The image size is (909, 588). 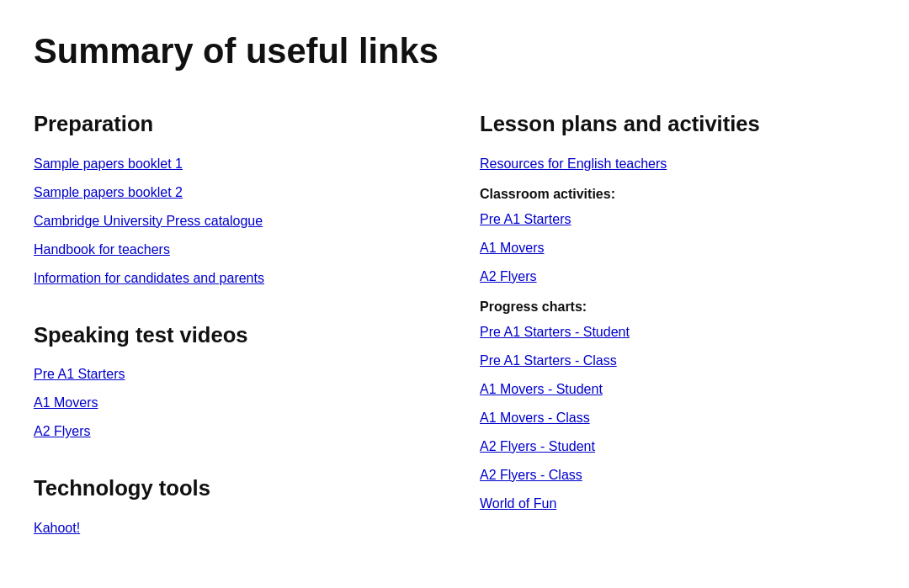 What do you see at coordinates (231, 221) in the screenshot?
I see `section-link: Cambridge University Press catalogue` at bounding box center [231, 221].